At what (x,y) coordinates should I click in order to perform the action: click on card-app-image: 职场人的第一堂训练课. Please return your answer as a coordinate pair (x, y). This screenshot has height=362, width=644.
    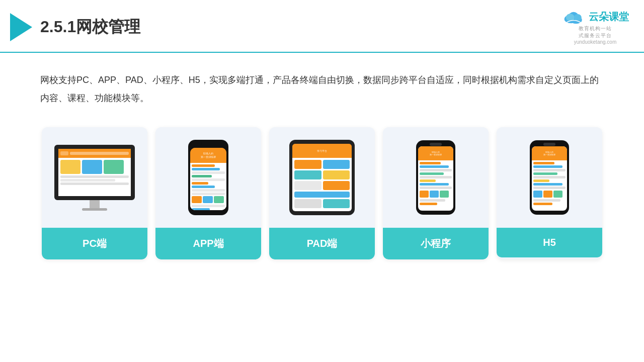
    Looking at the image, I should click on (208, 177).